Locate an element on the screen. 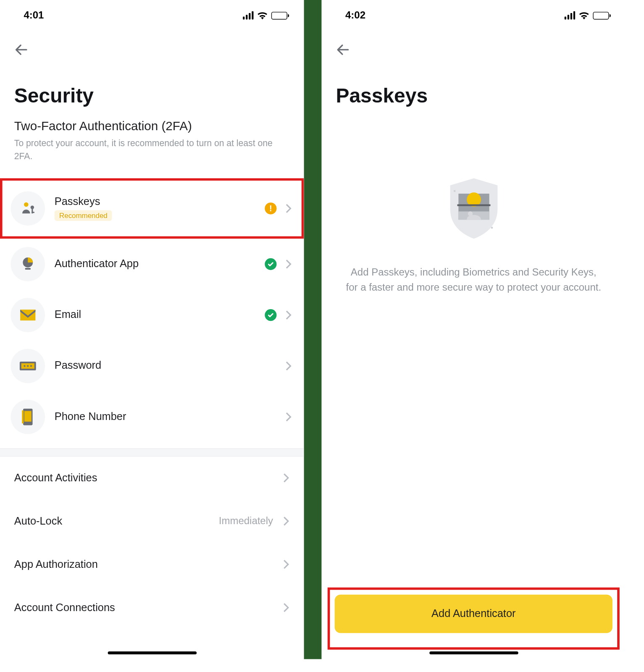 This screenshot has width=644, height=672. page-title: Security is located at coordinates (152, 90).